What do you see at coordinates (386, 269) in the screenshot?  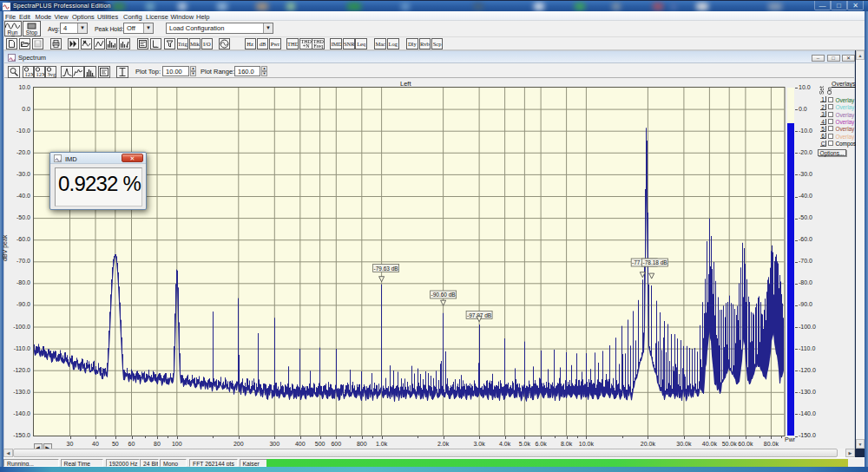 I see `svg-text: -79.63 dB` at bounding box center [386, 269].